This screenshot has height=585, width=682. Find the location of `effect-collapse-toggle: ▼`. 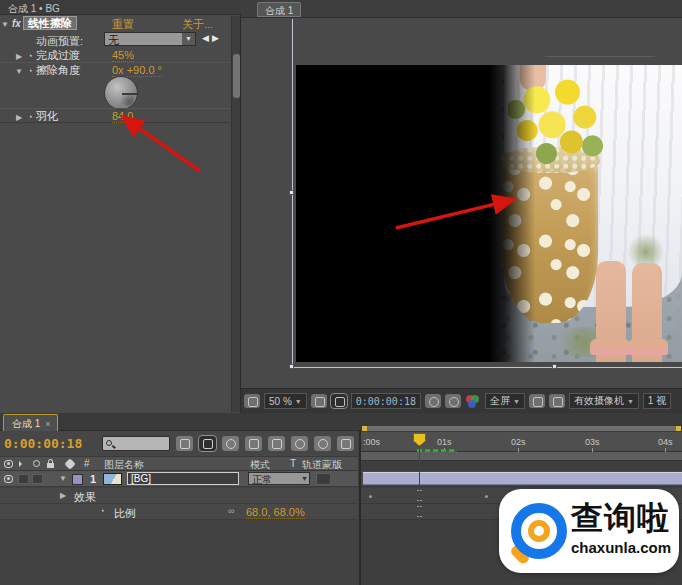

effect-collapse-toggle: ▼ is located at coordinates (5, 24).